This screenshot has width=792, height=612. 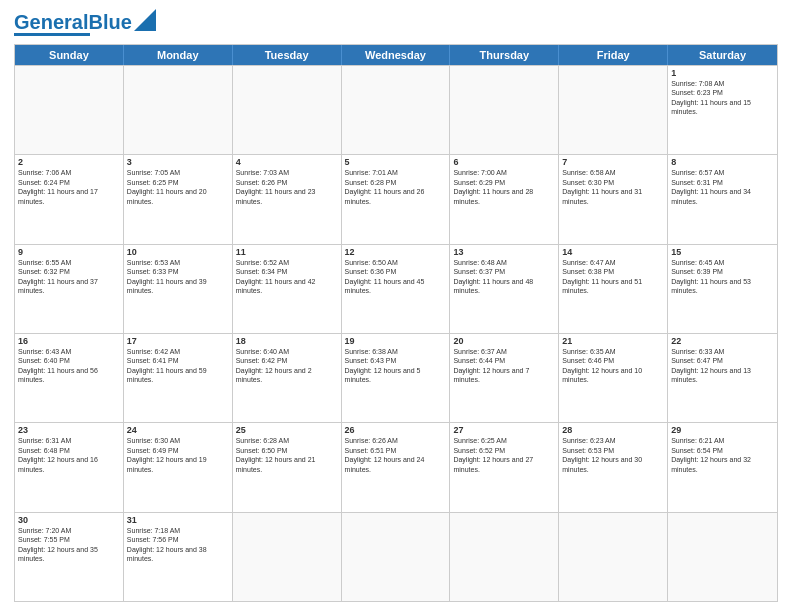 What do you see at coordinates (145, 20) in the screenshot?
I see `logo-icon` at bounding box center [145, 20].